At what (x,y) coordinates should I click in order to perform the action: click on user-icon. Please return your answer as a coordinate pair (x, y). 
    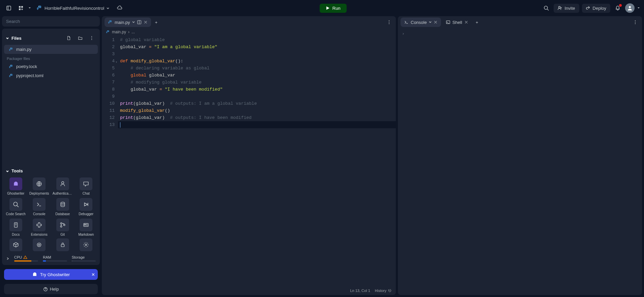
    Looking at the image, I should click on (630, 8).